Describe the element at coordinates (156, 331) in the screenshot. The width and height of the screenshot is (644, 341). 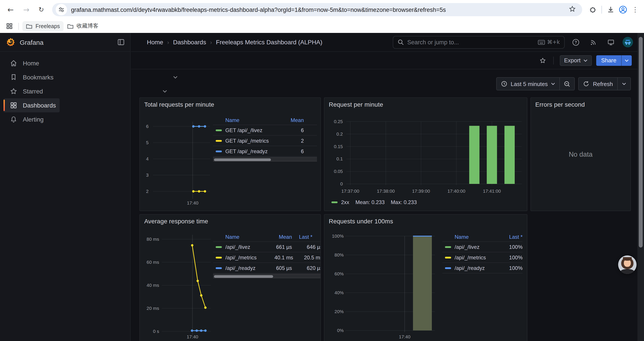
I see `svg-text: 0 s` at that location.